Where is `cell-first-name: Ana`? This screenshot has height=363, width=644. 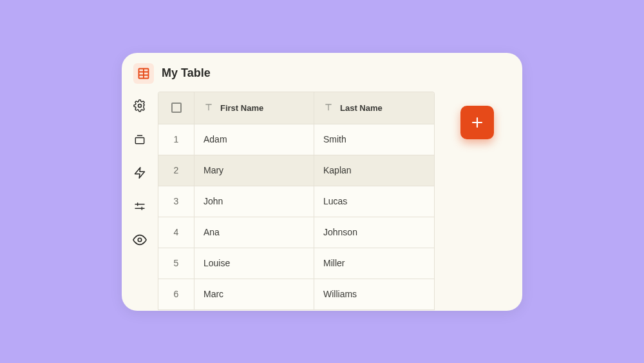 cell-first-name: Ana is located at coordinates (254, 232).